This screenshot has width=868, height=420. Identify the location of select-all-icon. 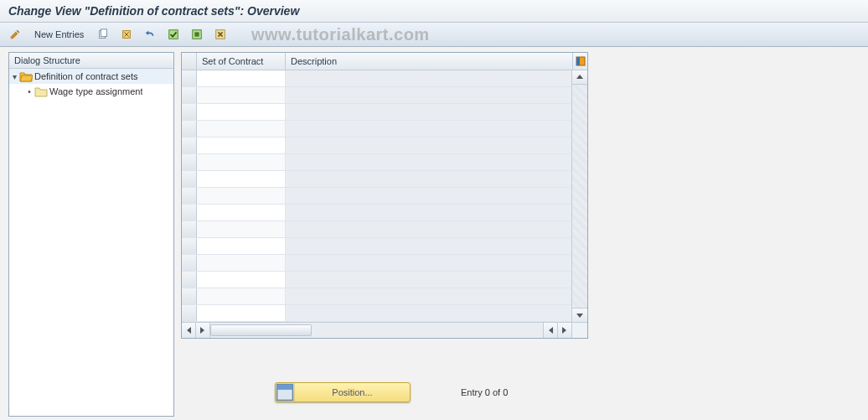
(173, 34).